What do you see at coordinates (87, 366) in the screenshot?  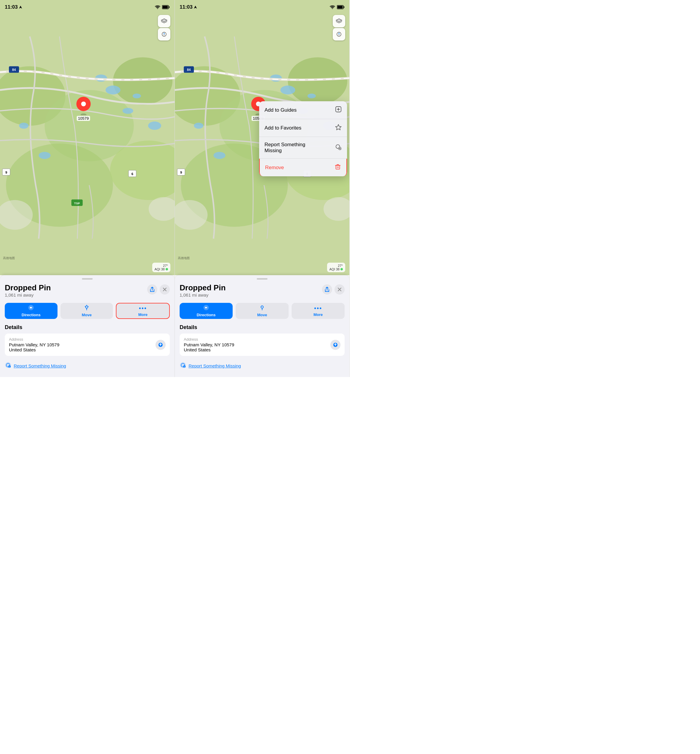 I see `left-report-row: + Report Something Missing` at bounding box center [87, 366].